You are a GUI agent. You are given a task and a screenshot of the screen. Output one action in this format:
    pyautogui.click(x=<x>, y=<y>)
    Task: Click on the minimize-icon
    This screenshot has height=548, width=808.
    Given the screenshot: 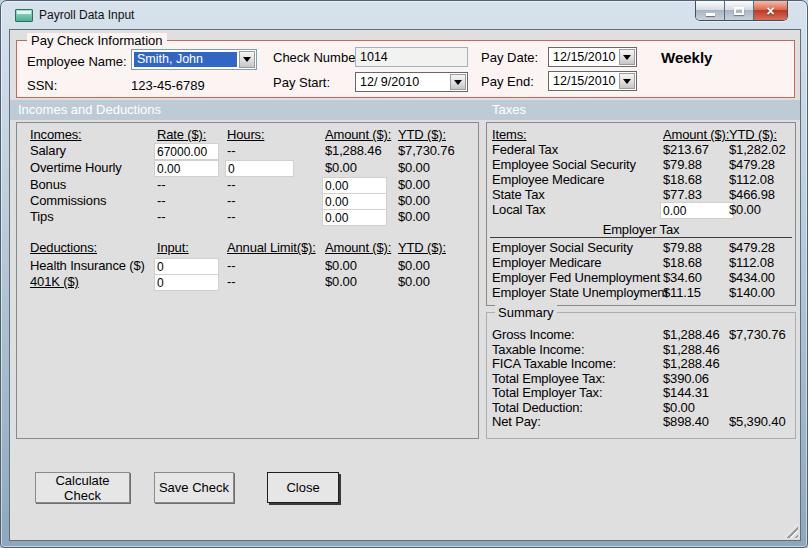 What is the action you would take?
    pyautogui.click(x=710, y=14)
    